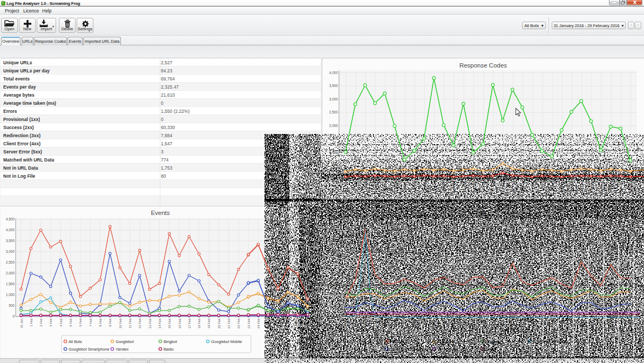 This screenshot has height=363, width=644. What do you see at coordinates (562, 186) in the screenshot?
I see `svg-text: 22 Feb` at bounding box center [562, 186].